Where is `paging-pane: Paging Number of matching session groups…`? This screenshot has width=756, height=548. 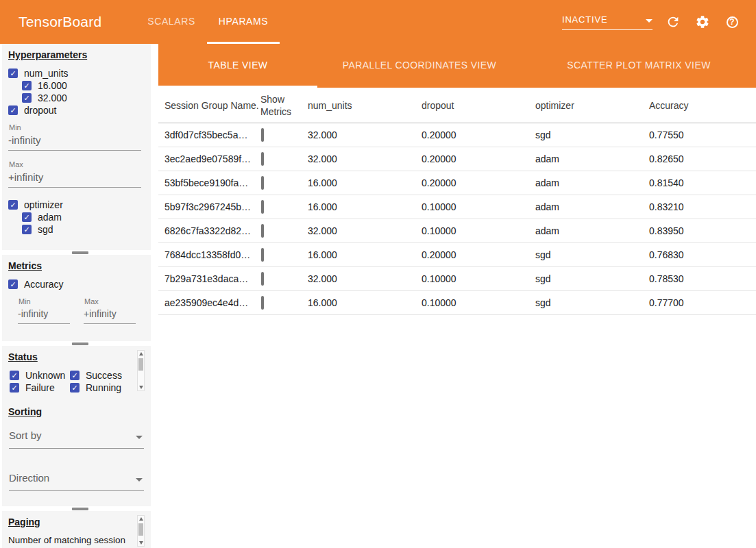 paging-pane: Paging Number of matching session groups… is located at coordinates (77, 530).